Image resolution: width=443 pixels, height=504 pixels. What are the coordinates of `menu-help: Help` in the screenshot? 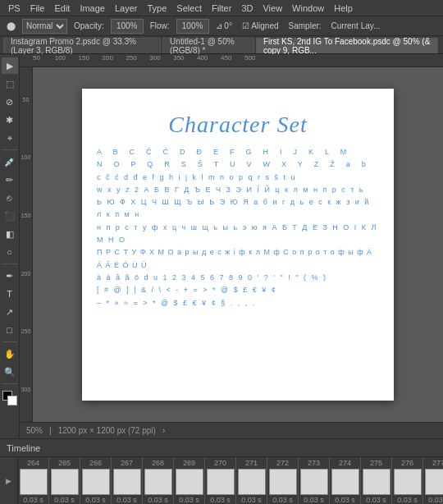 It's located at (343, 8).